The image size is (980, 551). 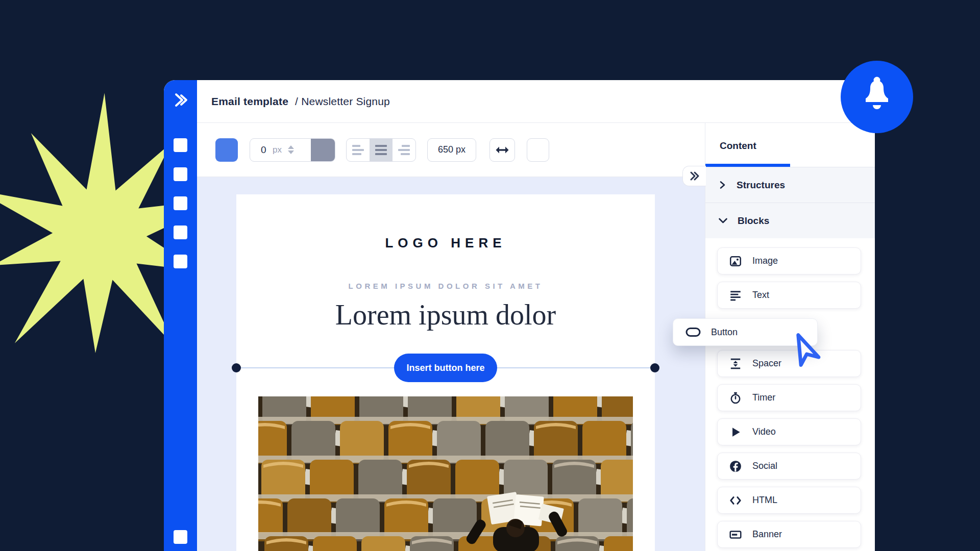 What do you see at coordinates (765, 500) in the screenshot?
I see `block-label: HTML` at bounding box center [765, 500].